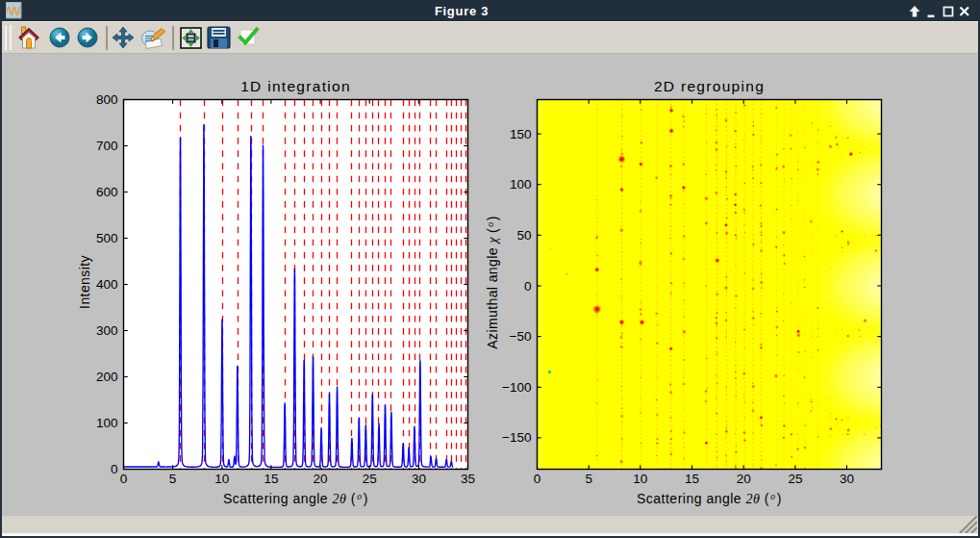 This screenshot has height=538, width=980. What do you see at coordinates (108, 239) in the screenshot?
I see `svg-text: 500` at bounding box center [108, 239].